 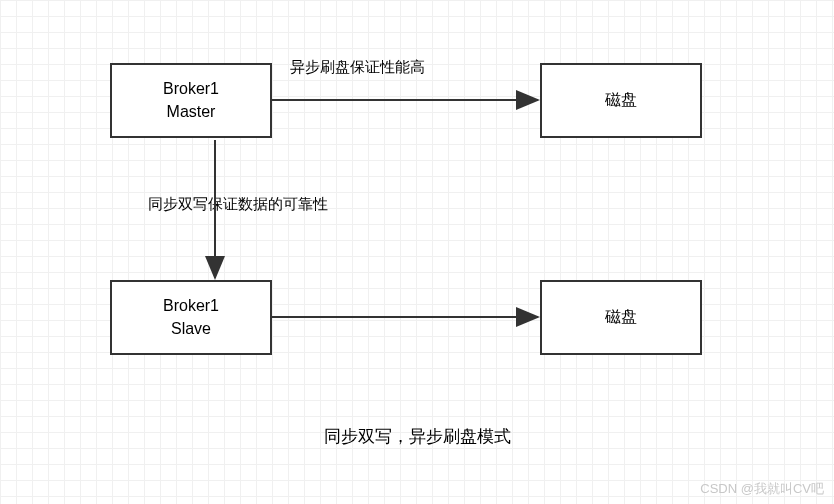 What do you see at coordinates (191, 306) in the screenshot?
I see `node-broker-slave-line1: Broker1` at bounding box center [191, 306].